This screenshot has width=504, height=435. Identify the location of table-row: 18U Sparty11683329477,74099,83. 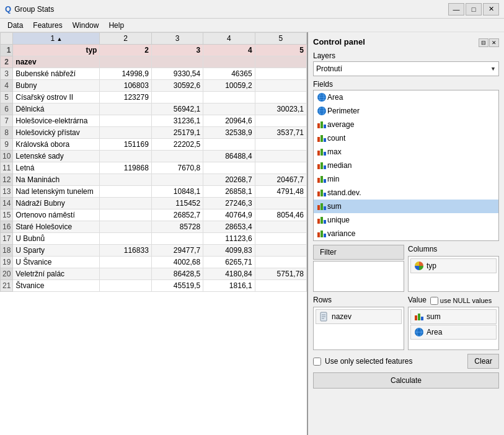
(154, 250).